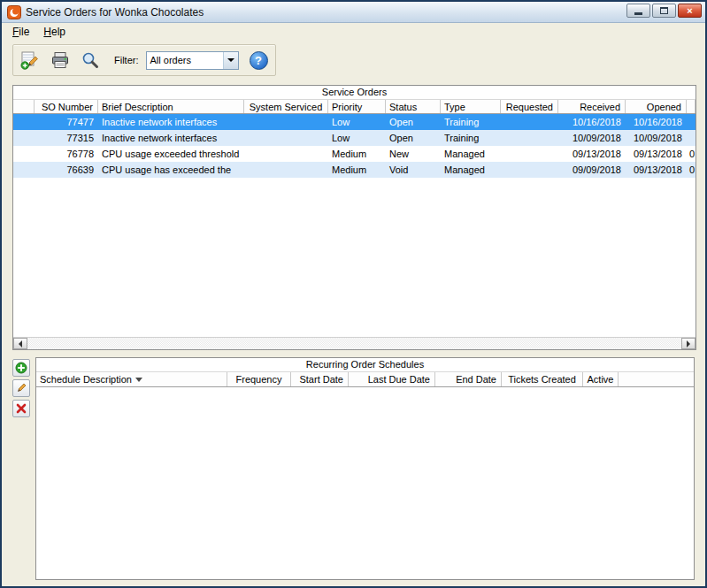 Image resolution: width=707 pixels, height=588 pixels. What do you see at coordinates (90, 60) in the screenshot?
I see `search-button` at bounding box center [90, 60].